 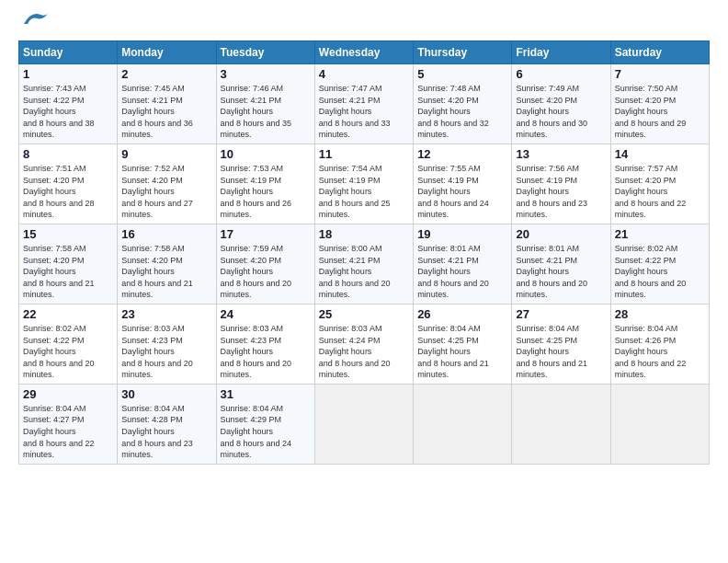 I want to click on calendar-cell: 6 Sunrise: 7:49 AM Sunset: 4:20 PM Dayli…, so click(x=561, y=105).